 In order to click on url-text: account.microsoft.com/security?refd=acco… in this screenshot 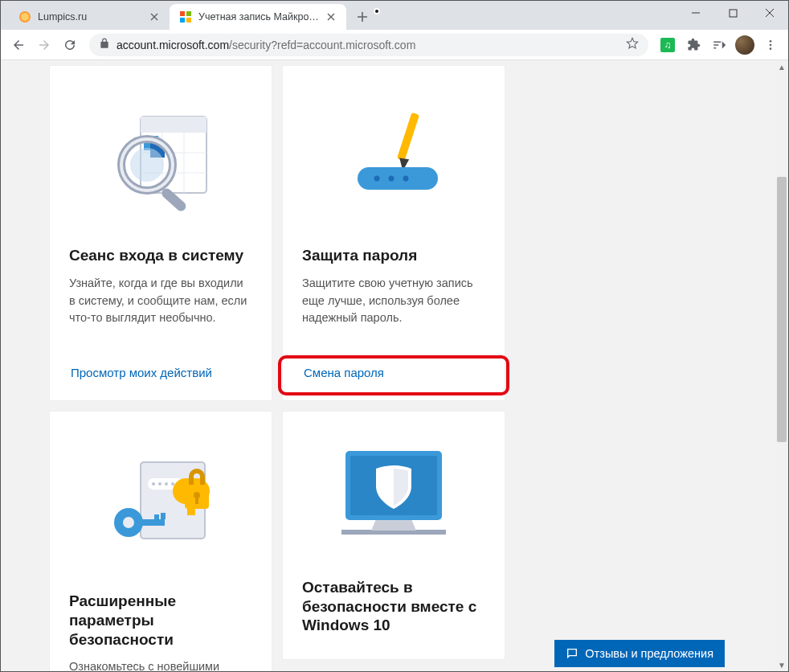, I will do `click(368, 45)`.